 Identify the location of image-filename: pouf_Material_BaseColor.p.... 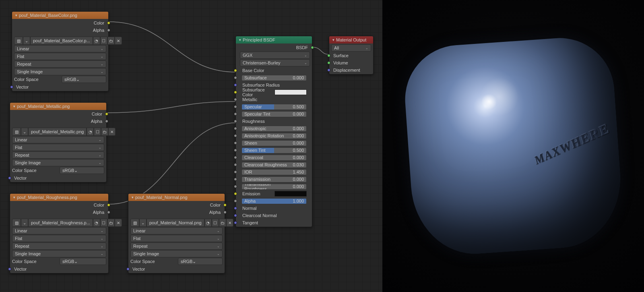
(62, 41).